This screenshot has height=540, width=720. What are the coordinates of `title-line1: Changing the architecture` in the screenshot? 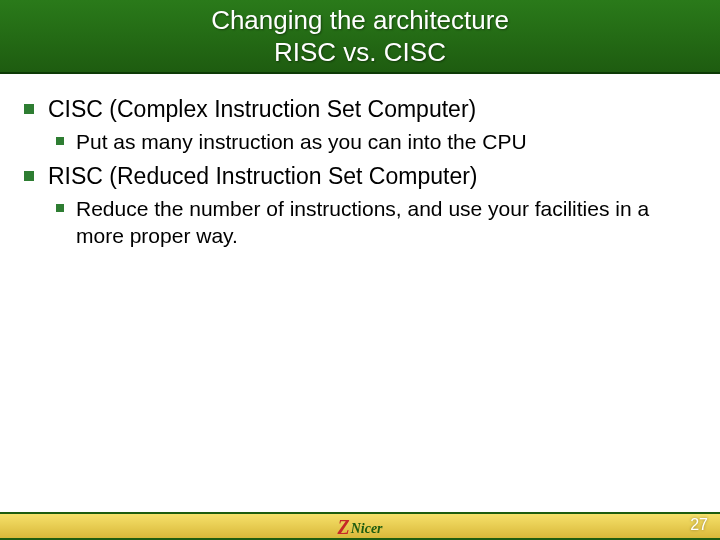 It's located at (360, 20).